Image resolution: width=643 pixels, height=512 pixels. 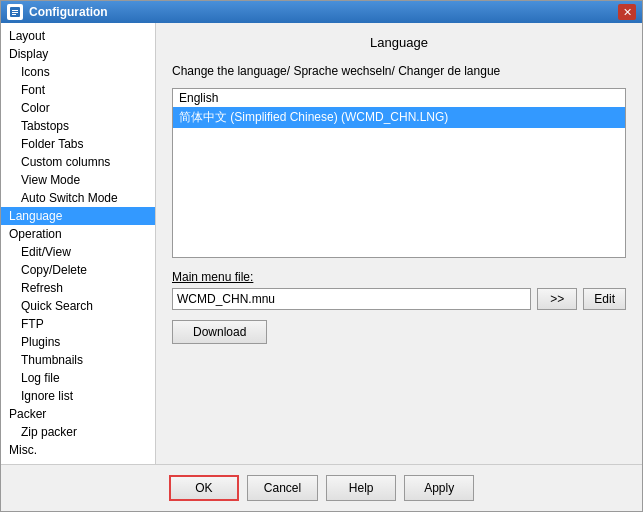 What do you see at coordinates (399, 290) in the screenshot?
I see `menu-file-section: Main menu file: >> Edit` at bounding box center [399, 290].